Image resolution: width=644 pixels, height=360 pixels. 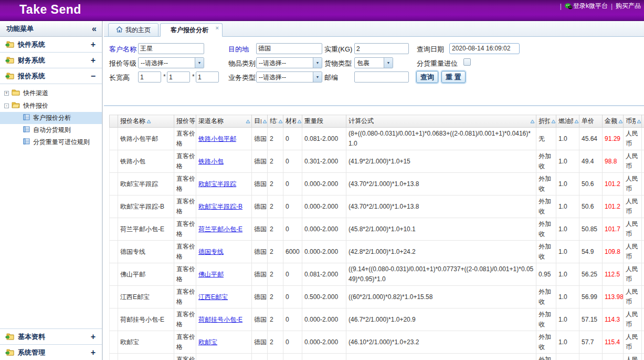 I want to click on column-header-volume-divisor: 材积除, so click(x=293, y=121).